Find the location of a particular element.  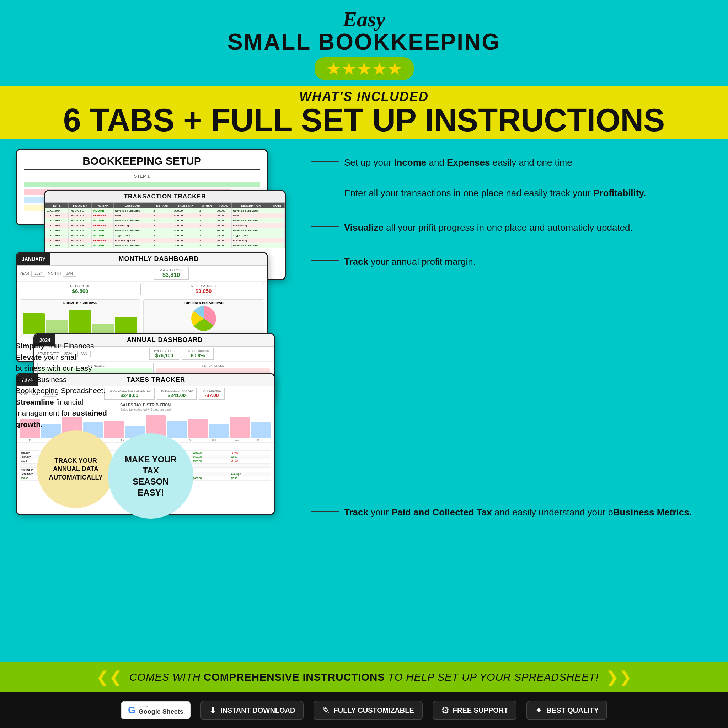

bullet-transactions: Enter all your transactions in one place… is located at coordinates (509, 193).